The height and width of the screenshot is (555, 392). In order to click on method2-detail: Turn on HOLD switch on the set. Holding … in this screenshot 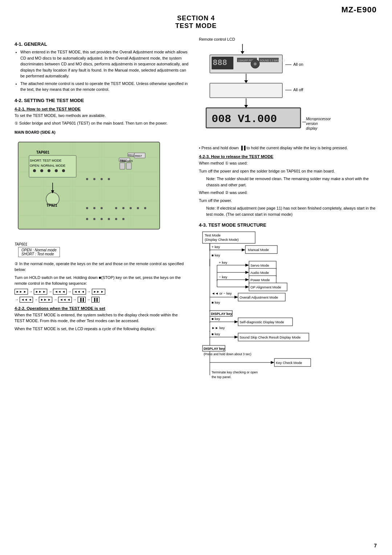, I will do `click(102, 280)`.